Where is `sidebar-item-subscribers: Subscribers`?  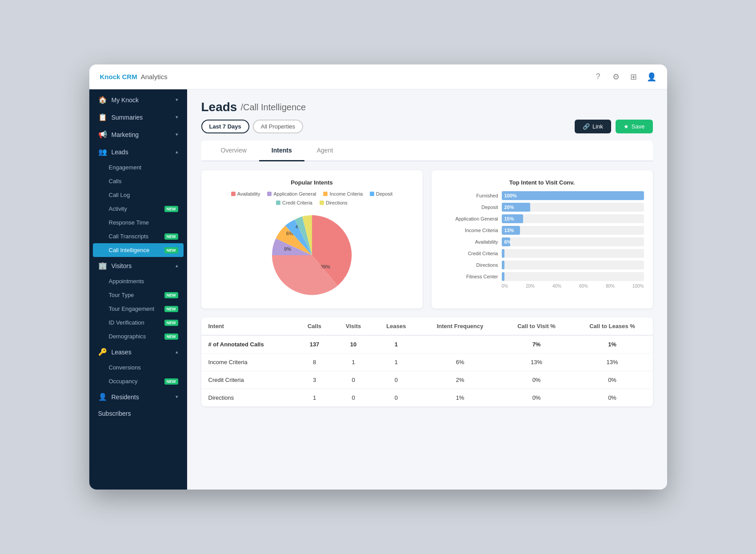
sidebar-item-subscribers: Subscribers is located at coordinates (138, 413).